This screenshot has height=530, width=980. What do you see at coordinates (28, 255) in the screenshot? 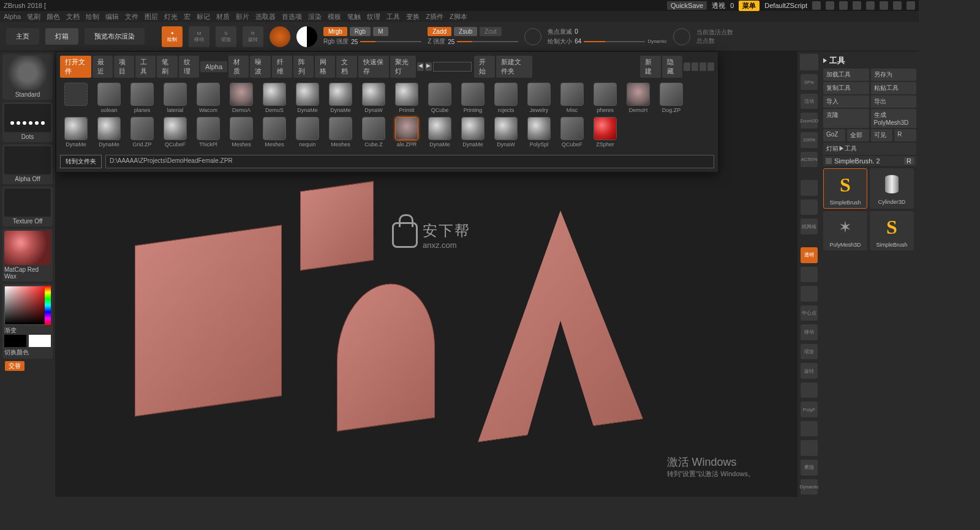
I see `material-picker: MatCap Red Wax` at bounding box center [28, 255].